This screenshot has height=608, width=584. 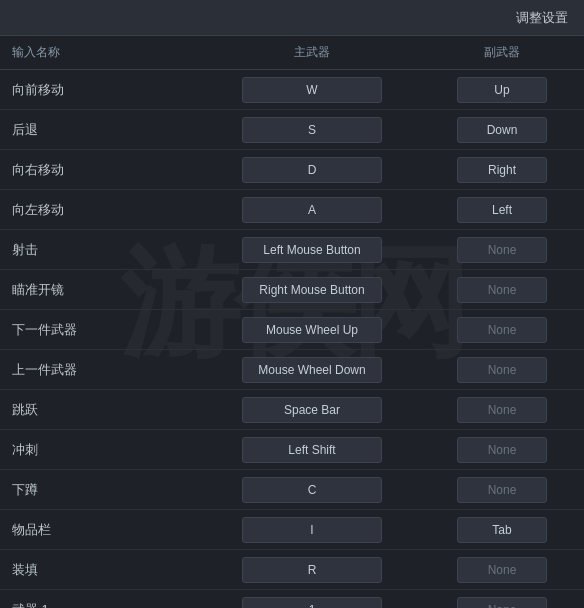 What do you see at coordinates (292, 410) in the screenshot?
I see `table-row: 跳跃Space BarNone` at bounding box center [292, 410].